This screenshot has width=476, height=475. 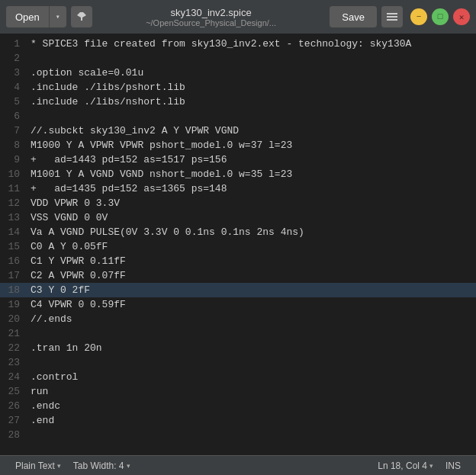 What do you see at coordinates (14, 44) in the screenshot?
I see `line-number: 1` at bounding box center [14, 44].